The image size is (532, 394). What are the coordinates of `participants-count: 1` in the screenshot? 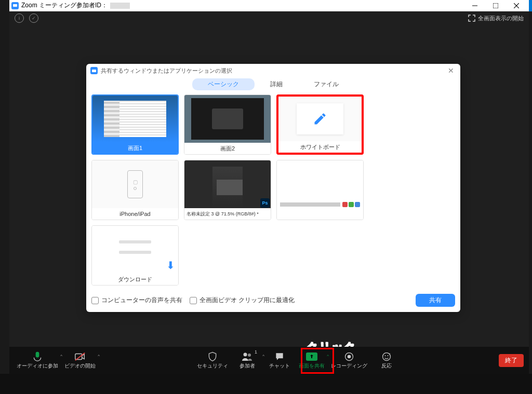 It's located at (256, 352).